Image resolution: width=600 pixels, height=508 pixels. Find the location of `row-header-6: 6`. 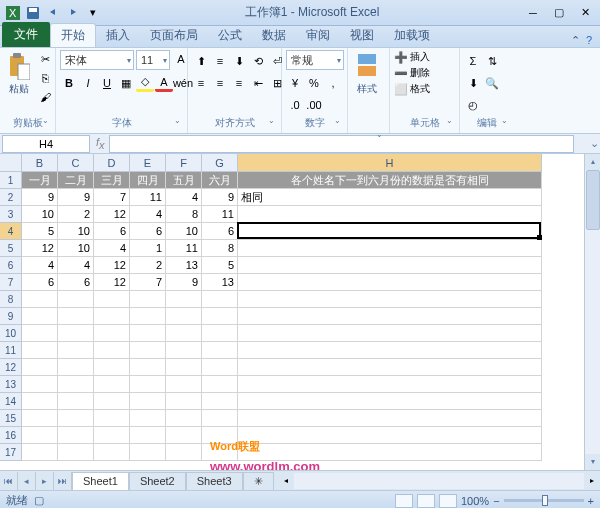

row-header-6: 6 is located at coordinates (11, 266).